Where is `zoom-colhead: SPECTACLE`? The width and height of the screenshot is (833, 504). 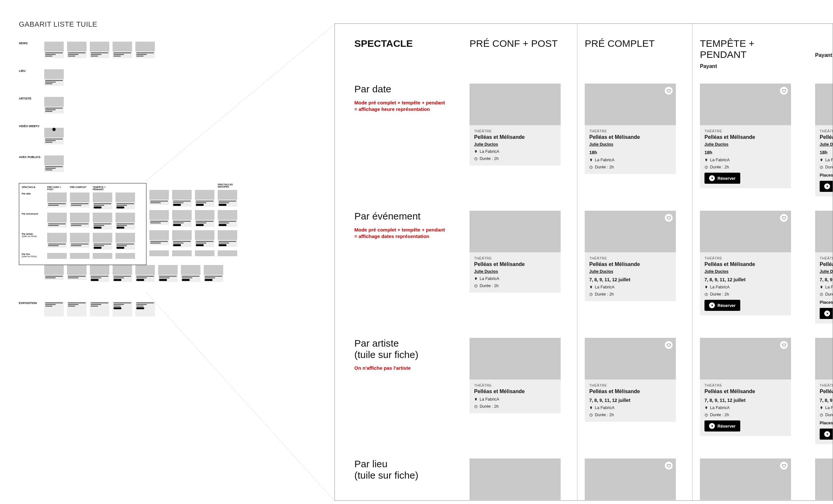
zoom-colhead: SPECTACLE is located at coordinates (405, 54).